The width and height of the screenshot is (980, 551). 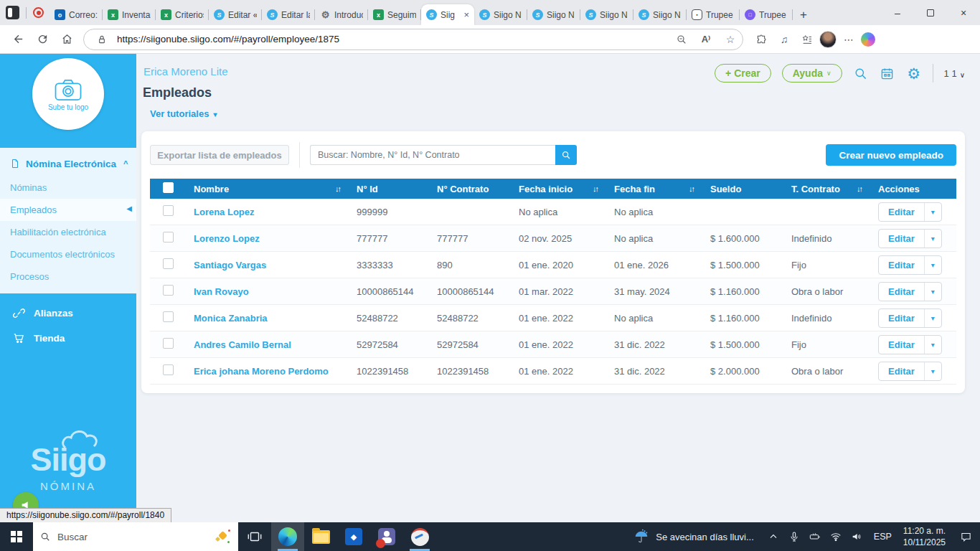 What do you see at coordinates (68, 277) in the screenshot?
I see `sidebar-item-procesos: Procesos` at bounding box center [68, 277].